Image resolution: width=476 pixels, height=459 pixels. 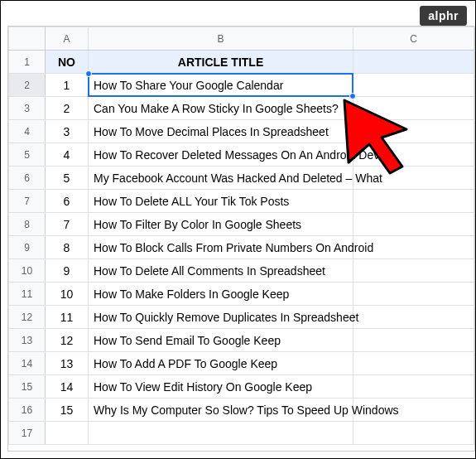 I want to click on cell: How To Recover Deleted Messages On An An…, so click(x=221, y=155).